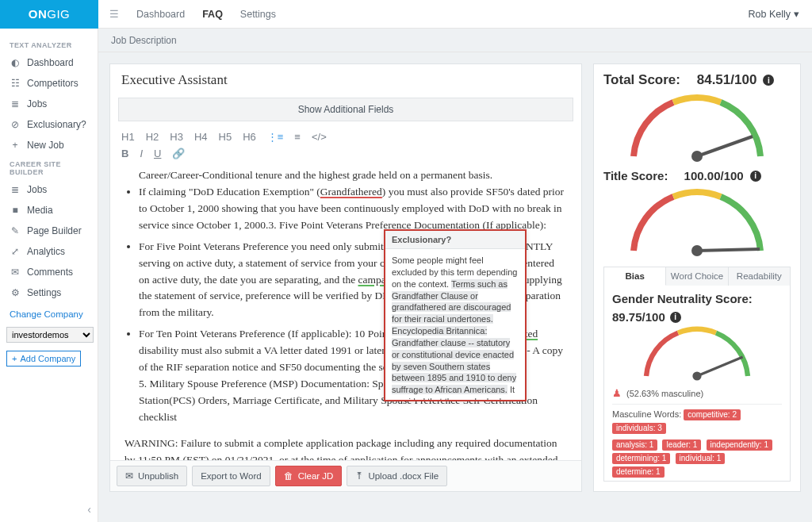  Describe the element at coordinates (152, 476) in the screenshot. I see `unpublish-button: ✉Unpublish` at that location.